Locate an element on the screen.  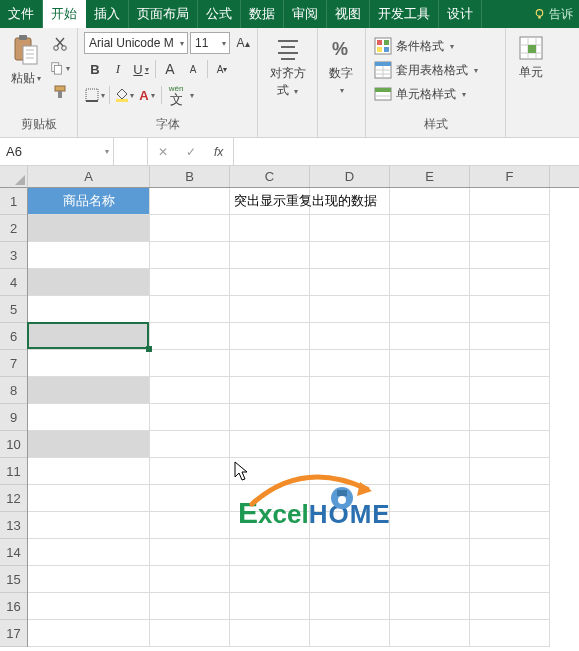
decrease-font-button: A▾ is located at coordinates (222, 69).